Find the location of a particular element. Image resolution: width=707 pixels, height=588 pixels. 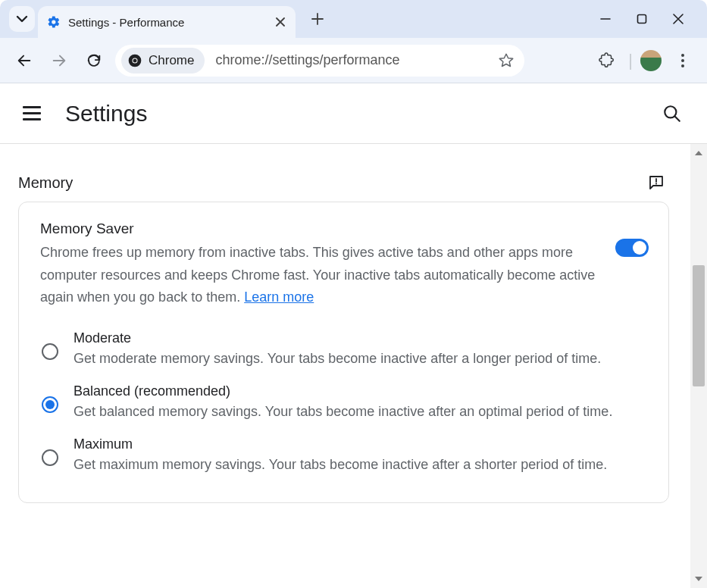

option-desc: Get maximum memory savings. Your tabs be… is located at coordinates (361, 465).